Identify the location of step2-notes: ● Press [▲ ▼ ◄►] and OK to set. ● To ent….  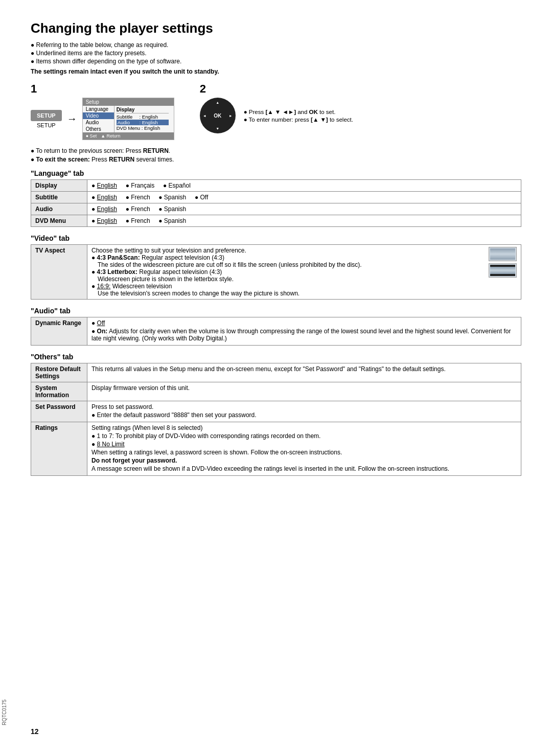
(298, 117).